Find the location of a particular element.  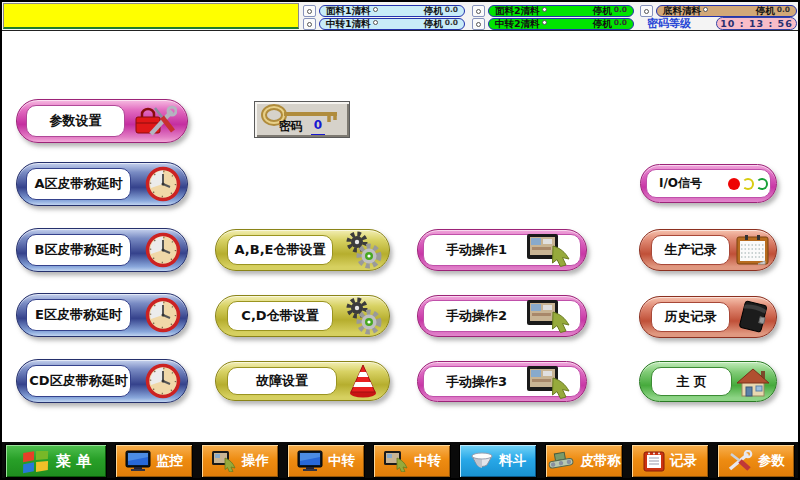

taskbar: 菜 单 监控 操作 is located at coordinates (400, 461).